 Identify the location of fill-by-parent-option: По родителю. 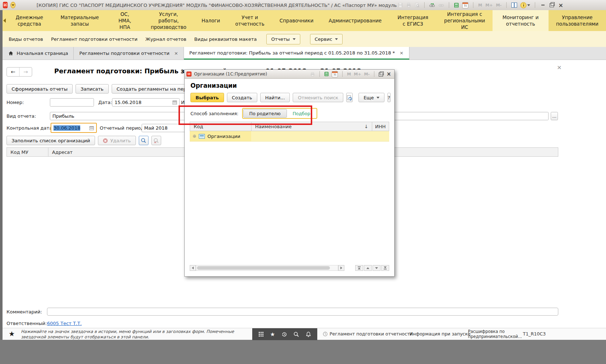
(265, 113).